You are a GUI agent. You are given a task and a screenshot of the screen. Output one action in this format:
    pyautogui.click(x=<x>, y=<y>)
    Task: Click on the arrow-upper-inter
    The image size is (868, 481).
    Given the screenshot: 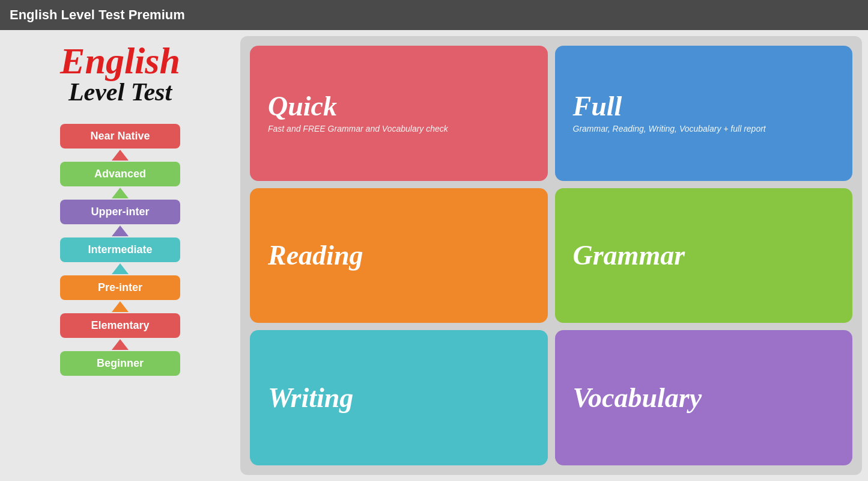 What is the action you would take?
    pyautogui.click(x=120, y=231)
    